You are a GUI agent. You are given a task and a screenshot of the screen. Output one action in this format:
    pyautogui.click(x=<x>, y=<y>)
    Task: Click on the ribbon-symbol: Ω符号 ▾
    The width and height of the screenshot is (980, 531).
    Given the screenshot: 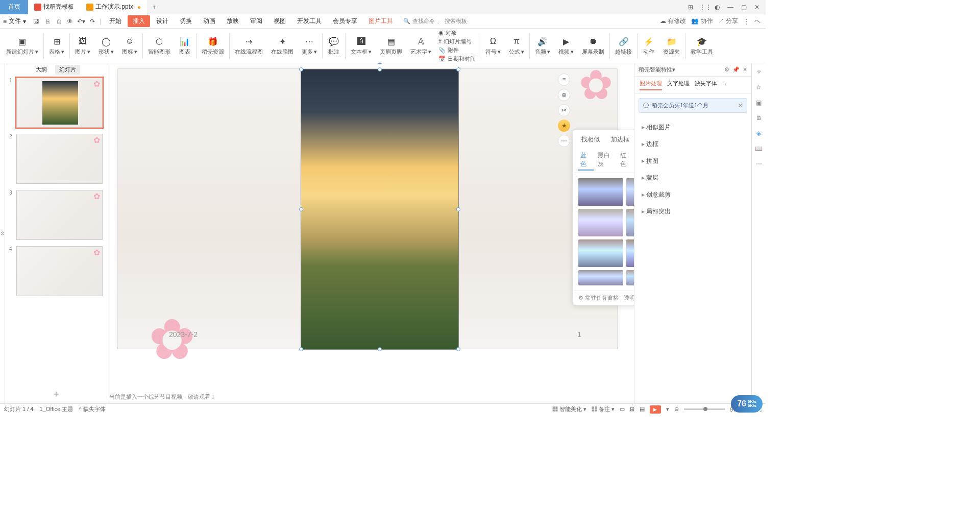 What is the action you would take?
    pyautogui.click(x=493, y=46)
    